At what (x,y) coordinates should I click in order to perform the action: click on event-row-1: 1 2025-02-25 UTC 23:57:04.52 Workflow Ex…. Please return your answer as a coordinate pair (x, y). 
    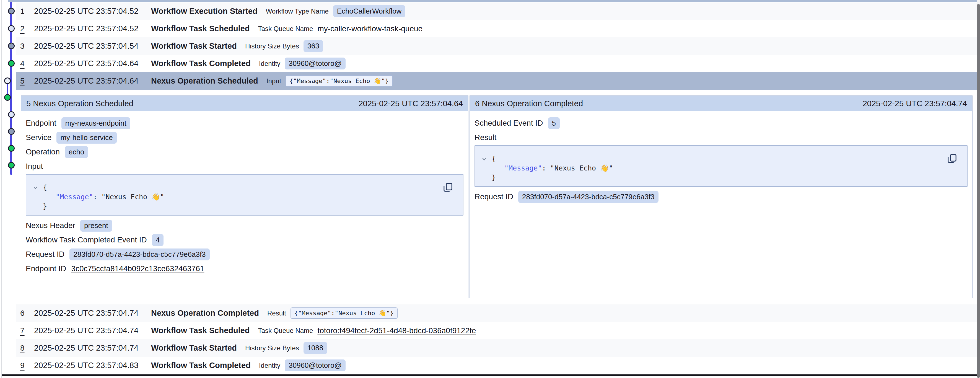
    Looking at the image, I should click on (496, 11).